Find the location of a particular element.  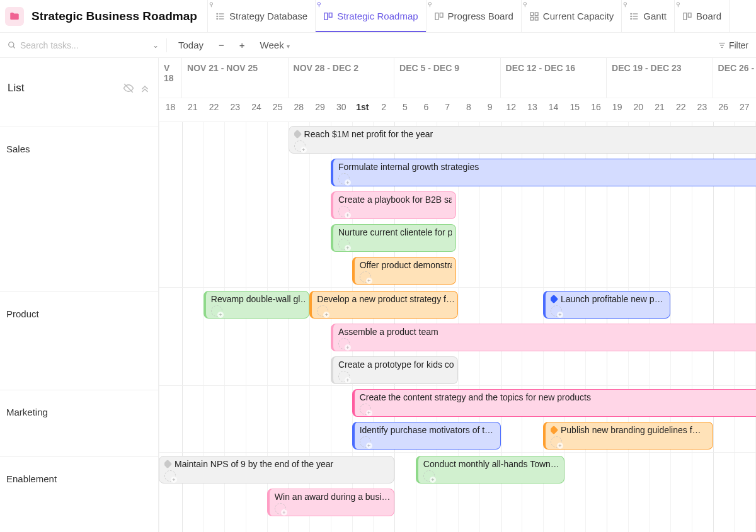

task-bar: Assemble a product team is located at coordinates (543, 337).